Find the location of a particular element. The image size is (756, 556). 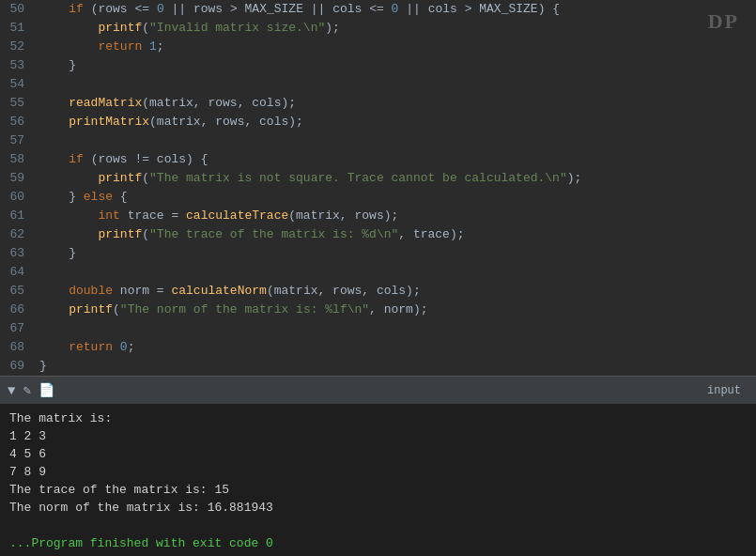

line-number: 53 is located at coordinates (18, 66).